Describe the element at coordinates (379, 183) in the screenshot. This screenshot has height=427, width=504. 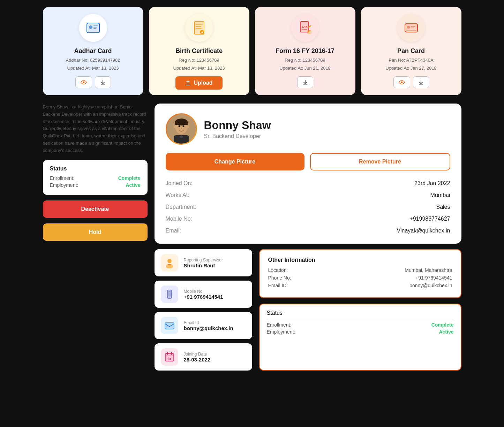
I see `detail-value: 23rd Jan 2022` at that location.